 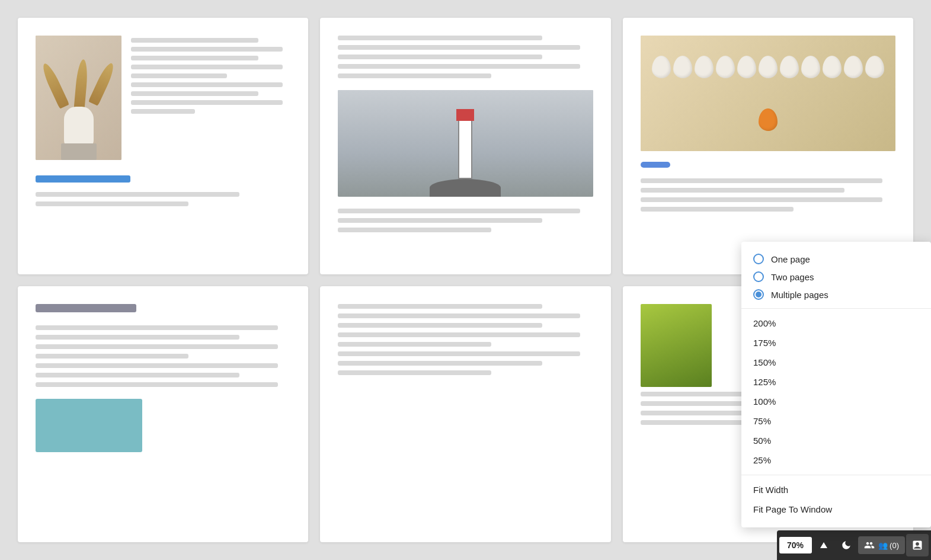 What do you see at coordinates (791, 260) in the screenshot?
I see `option-one-page-label: One page` at bounding box center [791, 260].